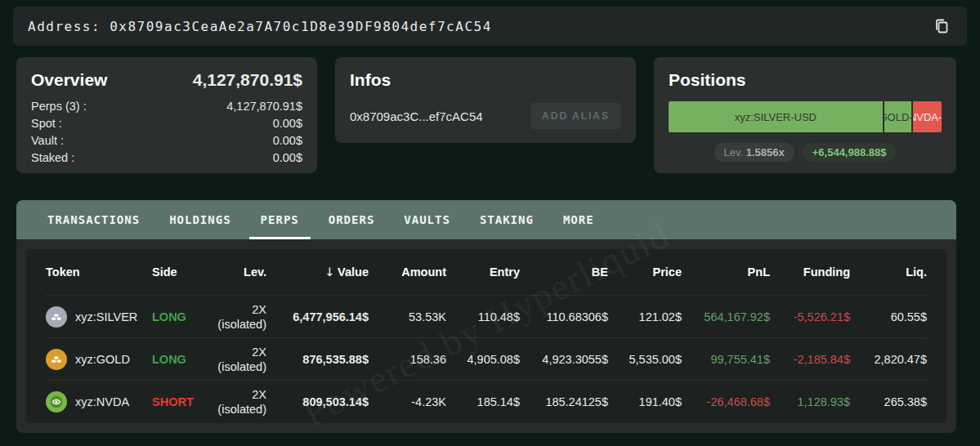 The image size is (980, 446). I want to click on col-value-label: Value, so click(353, 272).